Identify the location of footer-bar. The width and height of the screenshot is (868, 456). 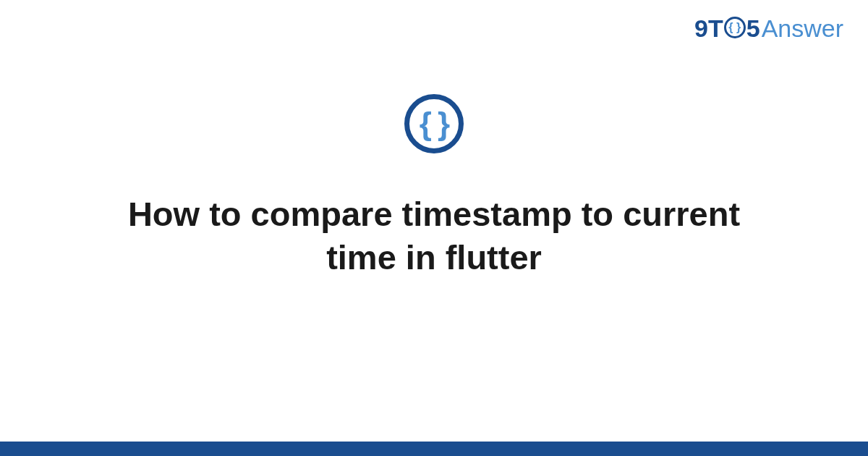
(434, 449).